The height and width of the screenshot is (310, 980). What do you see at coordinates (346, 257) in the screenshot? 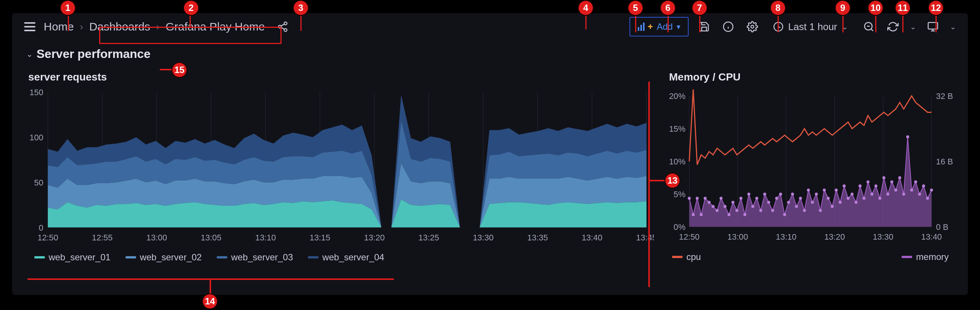
I see `legend-item: web_server_04` at bounding box center [346, 257].